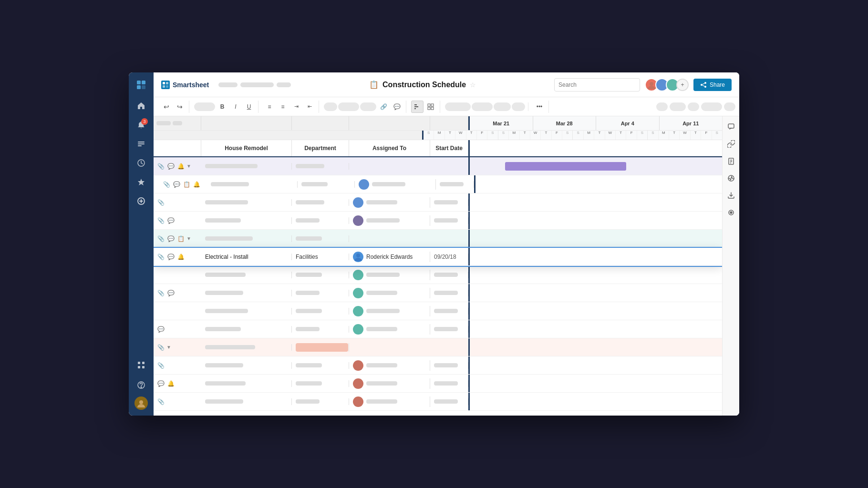  What do you see at coordinates (438, 347) in the screenshot?
I see `table-row: 📎 ▼` at bounding box center [438, 347].